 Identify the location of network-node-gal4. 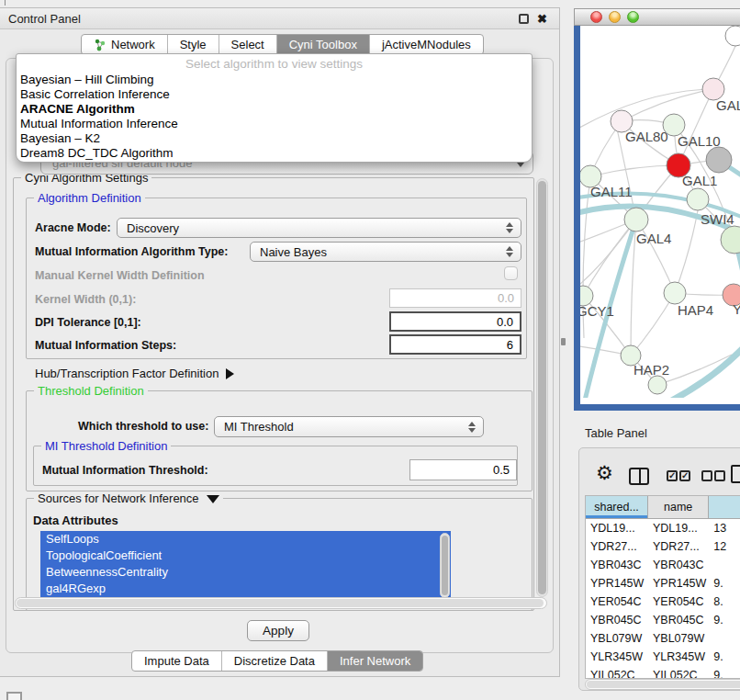
(636, 220).